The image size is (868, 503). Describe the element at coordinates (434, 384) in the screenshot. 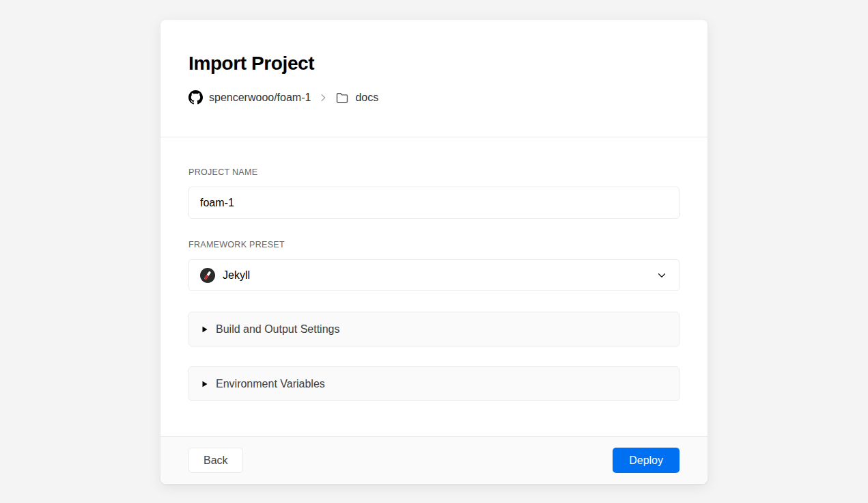

I see `environment-variables-accordion: Environment Variables` at that location.